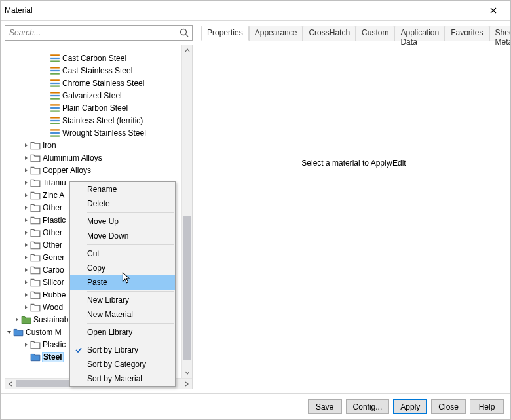 The width and height of the screenshot is (511, 420). I want to click on scroll-down-arrow, so click(187, 373).